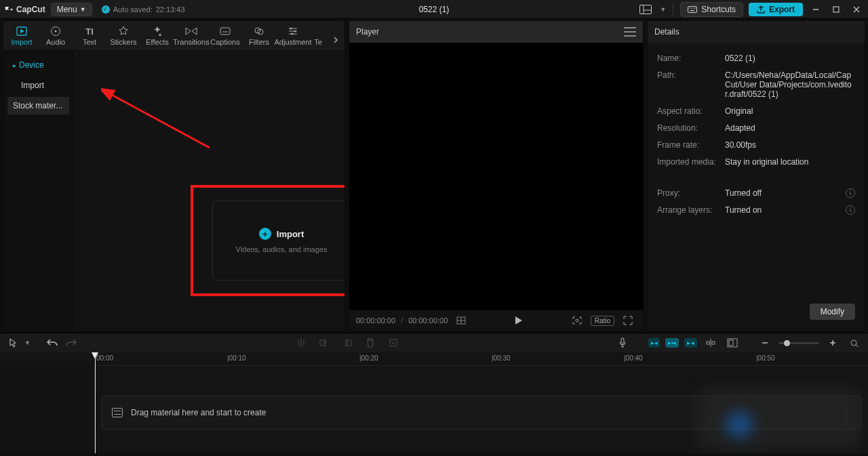 Image resolution: width=868 pixels, height=456 pixels. Describe the element at coordinates (123, 37) in the screenshot. I see `tab-stickers: Stickers` at that location.